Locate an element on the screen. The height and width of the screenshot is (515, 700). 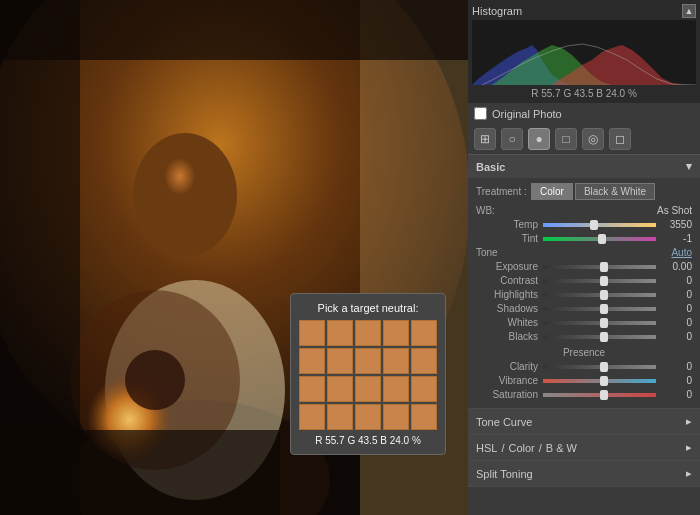
clarity-slider-row: Clarity 0 is located at coordinates (584, 366).